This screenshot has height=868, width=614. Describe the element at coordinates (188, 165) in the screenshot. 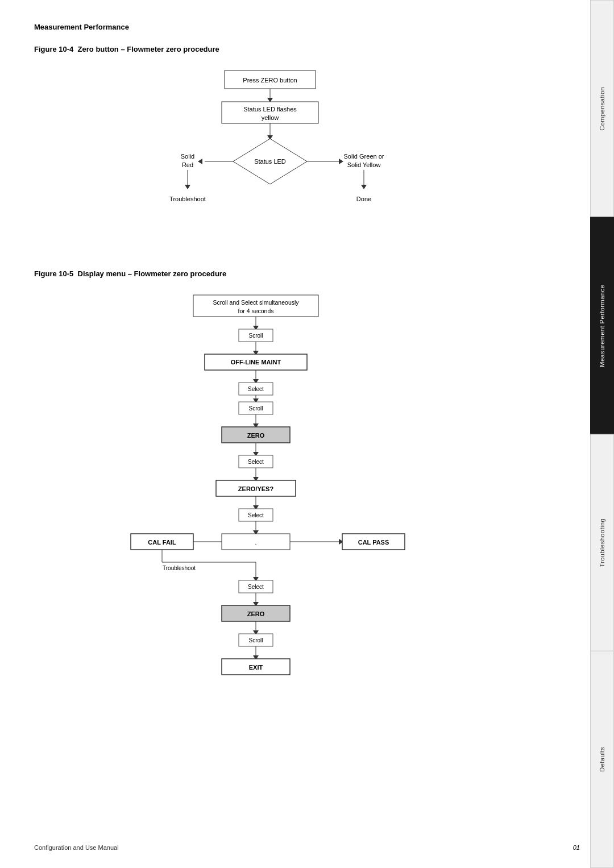

I see `svg-text: Red` at that location.